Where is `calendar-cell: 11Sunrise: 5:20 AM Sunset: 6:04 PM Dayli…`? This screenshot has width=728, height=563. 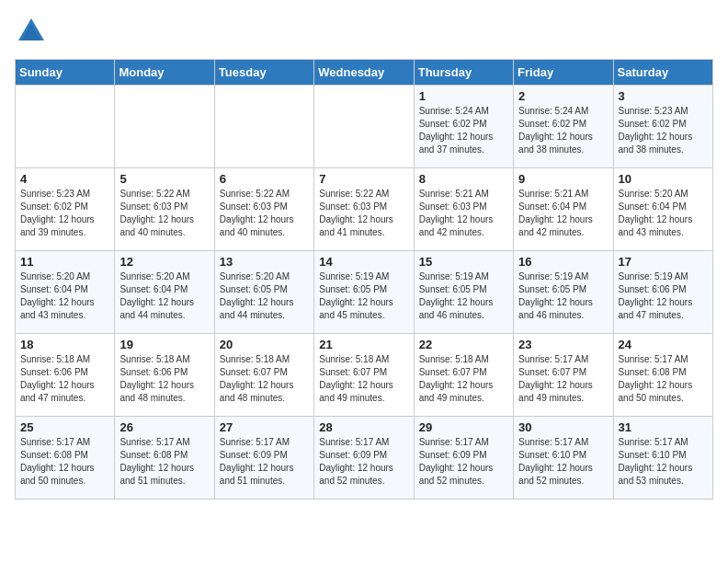
calendar-cell: 11Sunrise: 5:20 AM Sunset: 6:04 PM Dayli… is located at coordinates (65, 293).